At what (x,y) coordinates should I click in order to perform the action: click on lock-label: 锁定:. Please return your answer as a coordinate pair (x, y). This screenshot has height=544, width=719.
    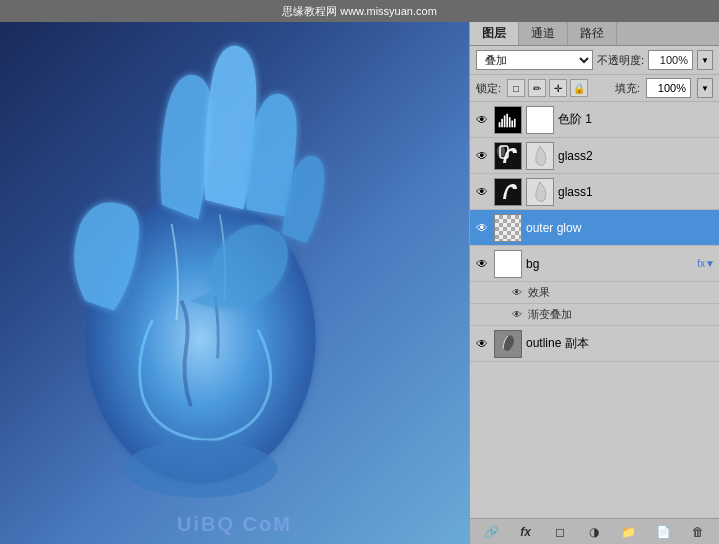
    Looking at the image, I should click on (488, 88).